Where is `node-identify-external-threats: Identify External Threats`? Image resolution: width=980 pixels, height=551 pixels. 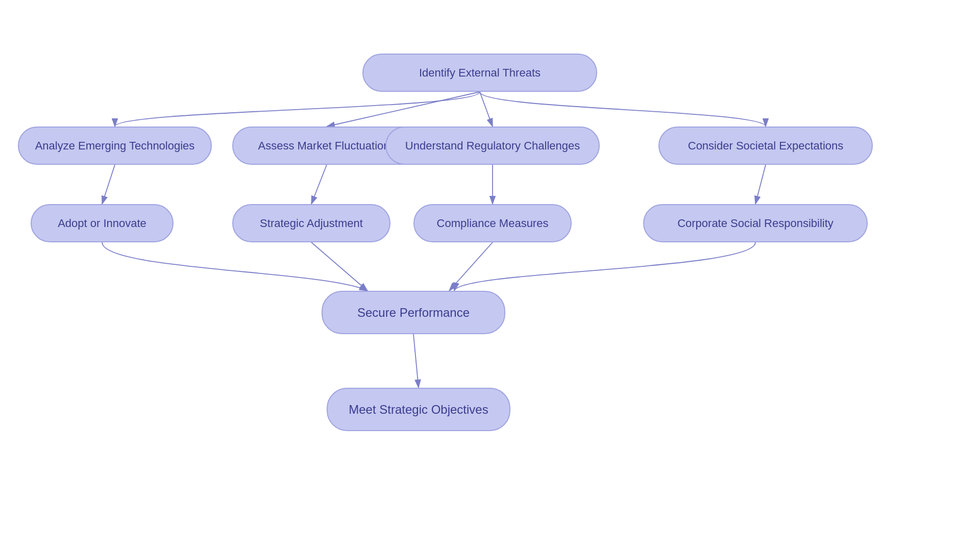
node-identify-external-threats: Identify External Threats is located at coordinates (480, 72).